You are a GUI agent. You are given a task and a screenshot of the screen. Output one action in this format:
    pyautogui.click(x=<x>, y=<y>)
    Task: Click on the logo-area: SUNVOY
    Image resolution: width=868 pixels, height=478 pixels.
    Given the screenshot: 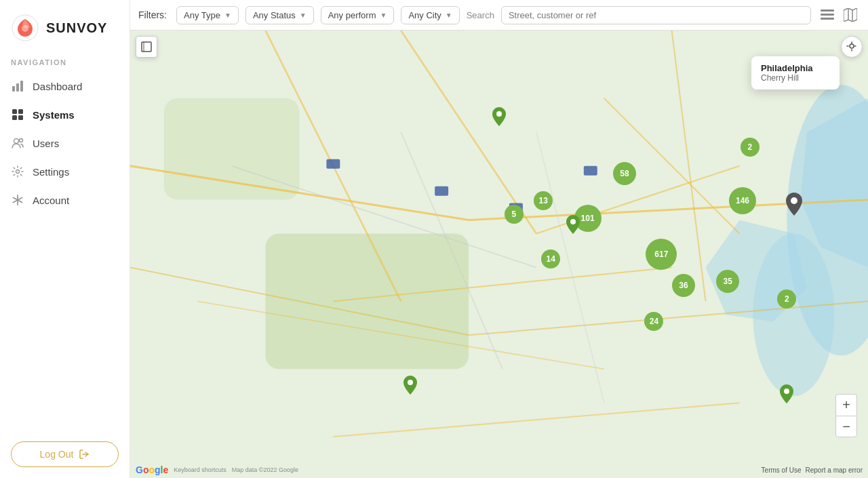 What is the action you would take?
    pyautogui.click(x=59, y=26)
    